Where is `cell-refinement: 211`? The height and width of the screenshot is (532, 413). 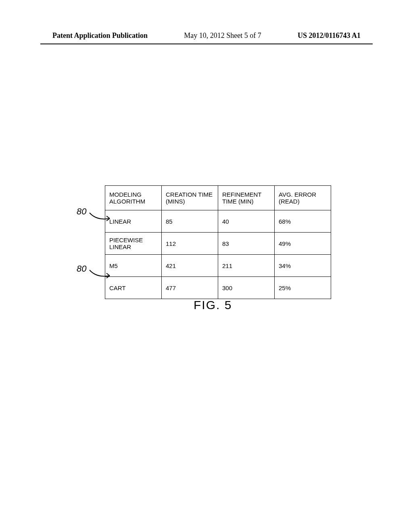 cell-refinement: 211 is located at coordinates (246, 266).